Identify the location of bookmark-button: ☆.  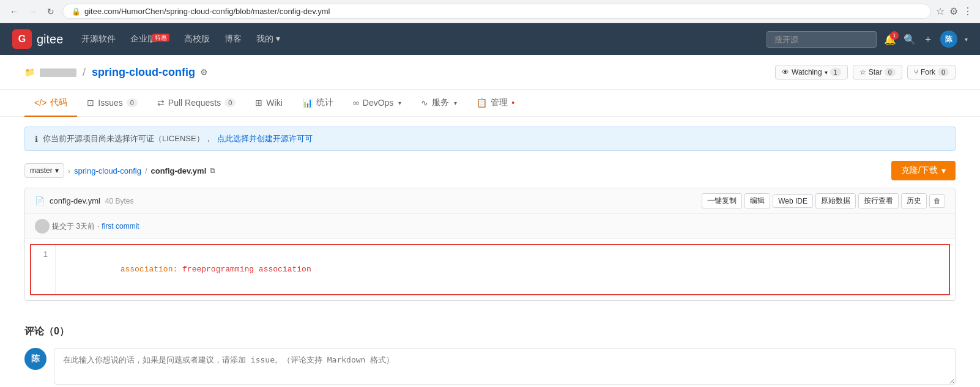
(940, 11).